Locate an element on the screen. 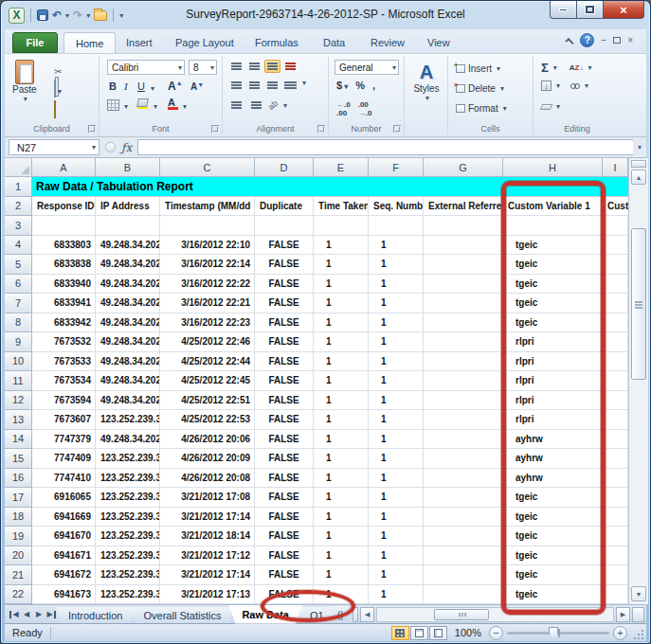 This screenshot has height=644, width=651. format-painter-button is located at coordinates (55, 110).